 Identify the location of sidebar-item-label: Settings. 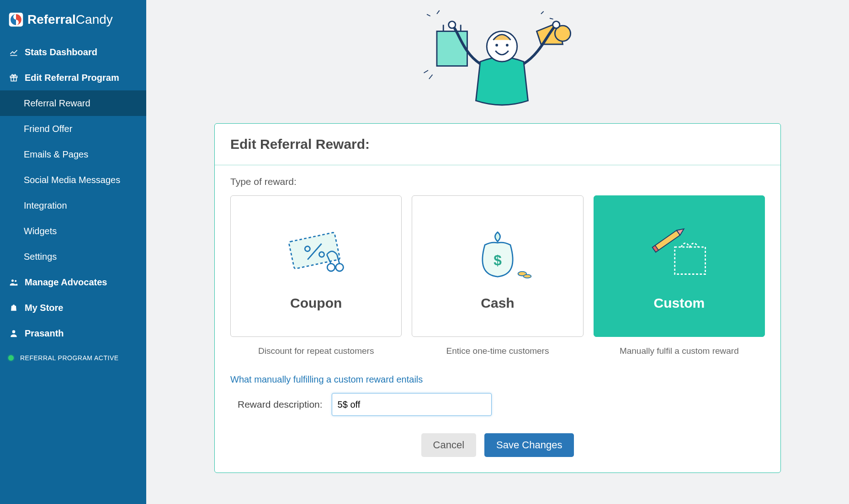
(40, 257).